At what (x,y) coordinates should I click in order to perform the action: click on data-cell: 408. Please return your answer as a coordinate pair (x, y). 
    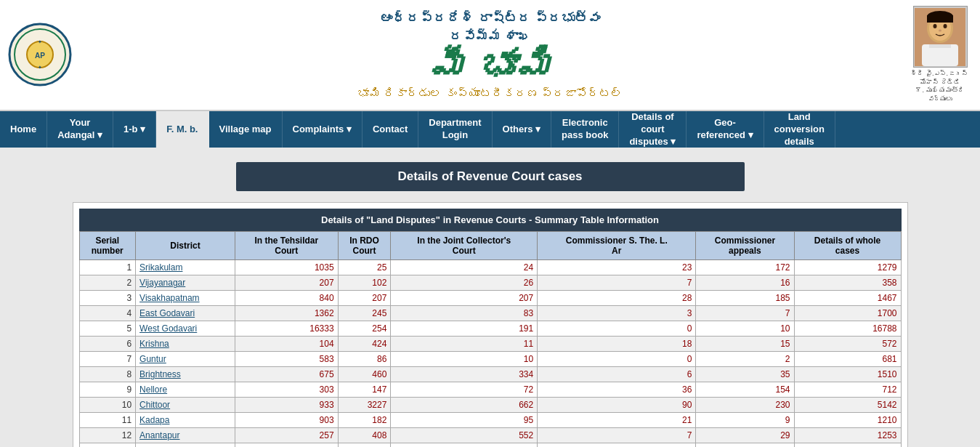
    Looking at the image, I should click on (365, 436).